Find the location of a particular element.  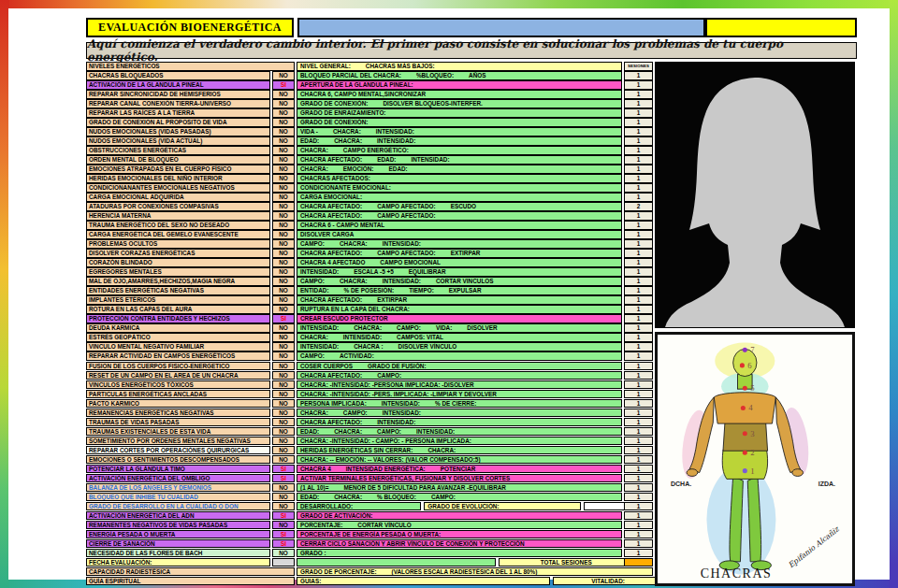

cell: CHACRA: -- EMOCIÓN: -- VALORES: (VALOR C… is located at coordinates (459, 460).